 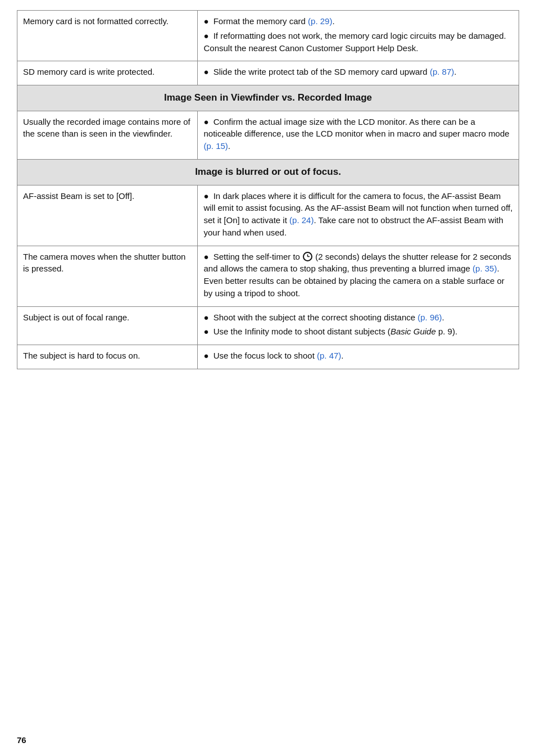 What do you see at coordinates (269, 357) in the screenshot?
I see `table-row: The subject is hard to focus on. Use the…` at bounding box center [269, 357].